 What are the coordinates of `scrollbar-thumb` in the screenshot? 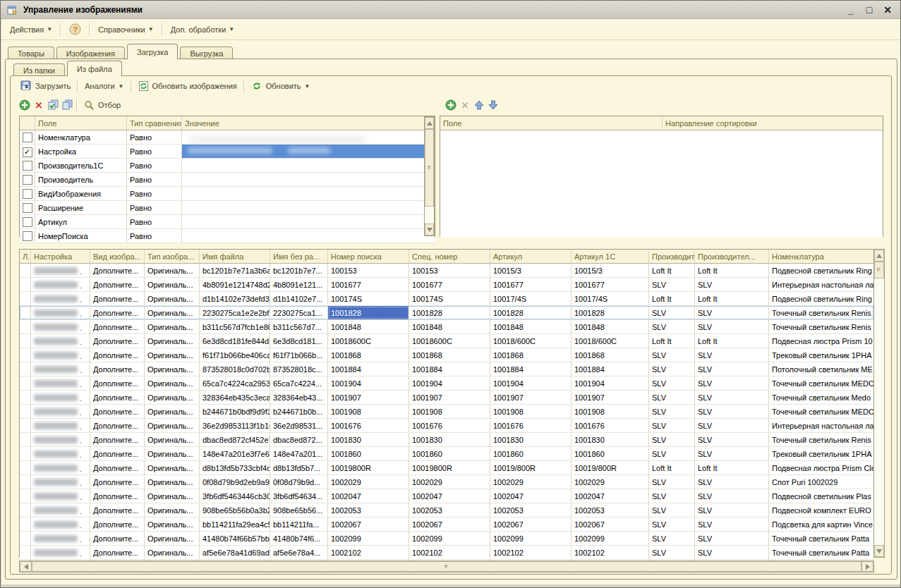 It's located at (447, 567).